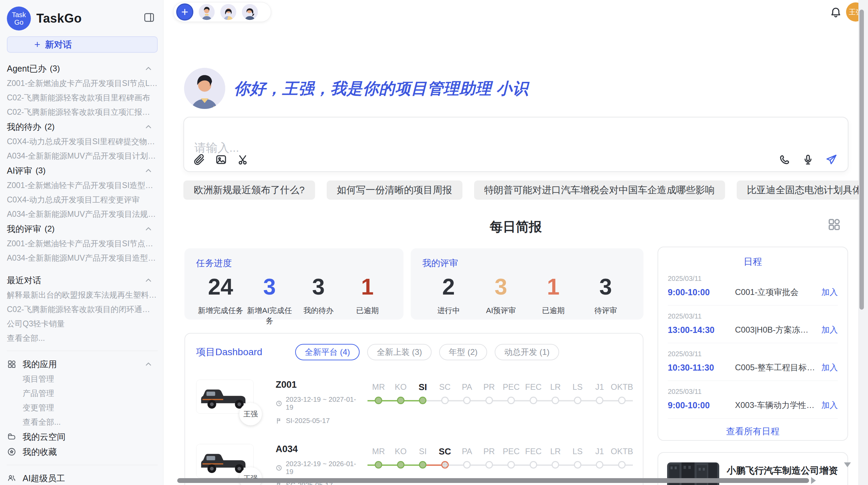 The height and width of the screenshot is (485, 868). I want to click on list-item: A034-全新新能源MUV产品开发项目计划变更表编写, so click(82, 156).